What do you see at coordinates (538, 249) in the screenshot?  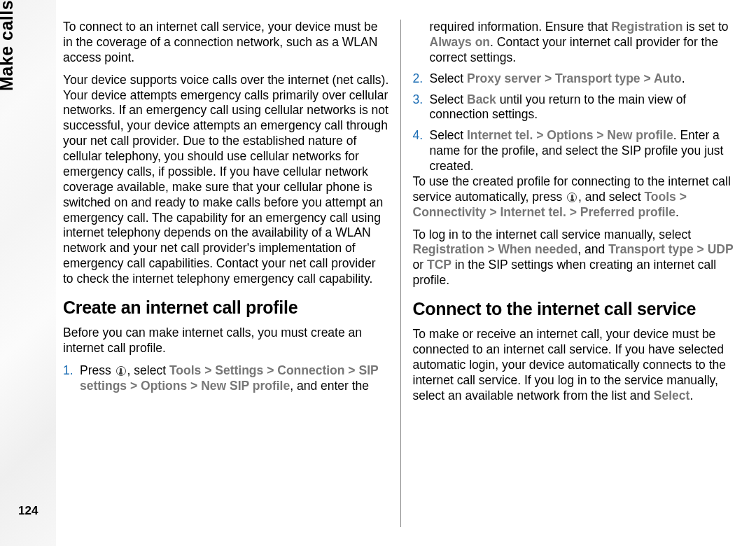 I see `ui-when-needed: When needed` at bounding box center [538, 249].